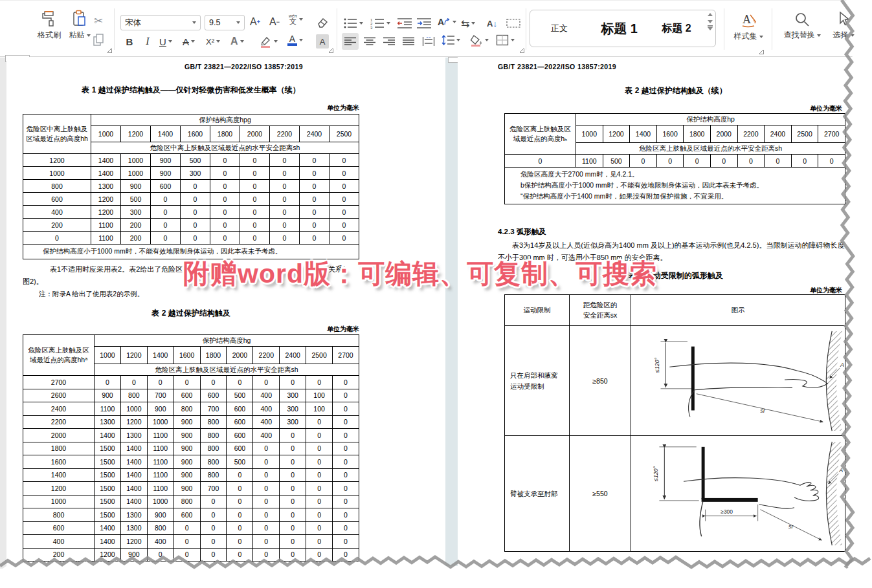 The width and height of the screenshot is (872, 588). What do you see at coordinates (557, 67) in the screenshot?
I see `page-header: GB/T 23821—2022/ISO 13857:2019` at bounding box center [557, 67].